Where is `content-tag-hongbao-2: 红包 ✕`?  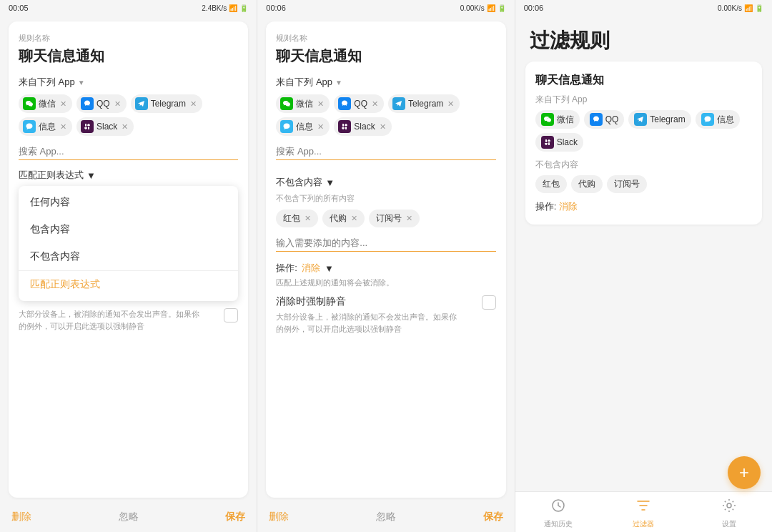
content-tag-hongbao-2: 红包 ✕ is located at coordinates (297, 219).